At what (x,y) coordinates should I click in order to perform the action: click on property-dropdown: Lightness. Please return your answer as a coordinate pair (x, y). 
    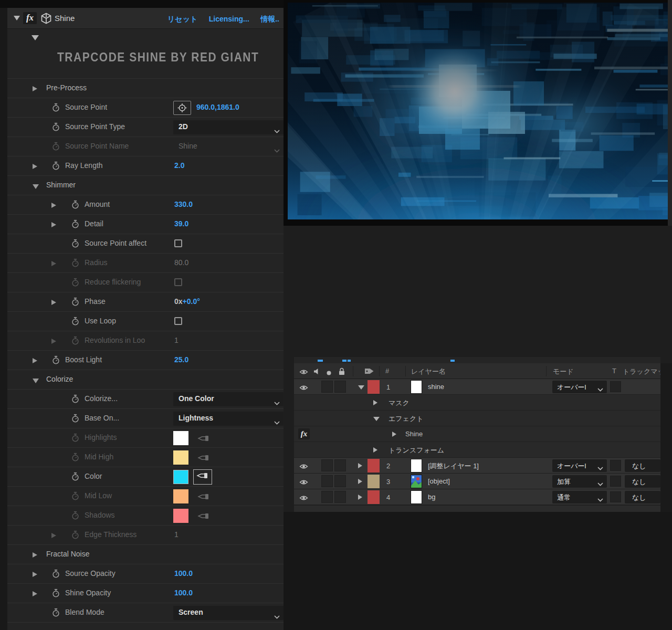
    Looking at the image, I should click on (228, 419).